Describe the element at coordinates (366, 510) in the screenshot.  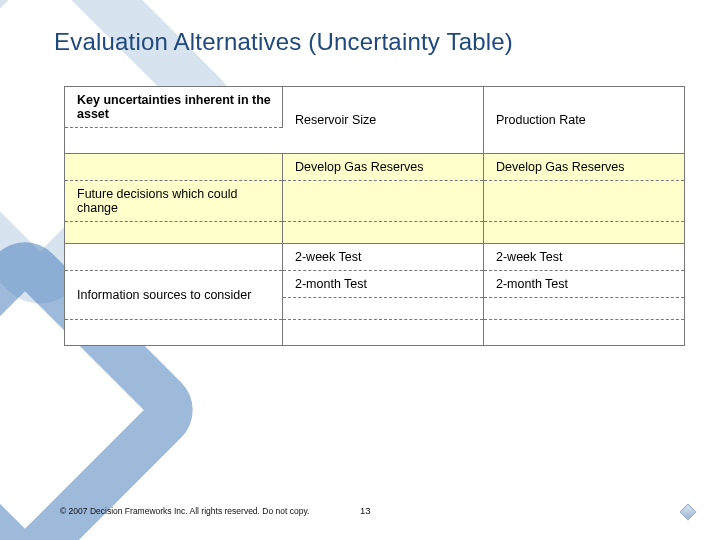
I see `page-number: 13` at that location.